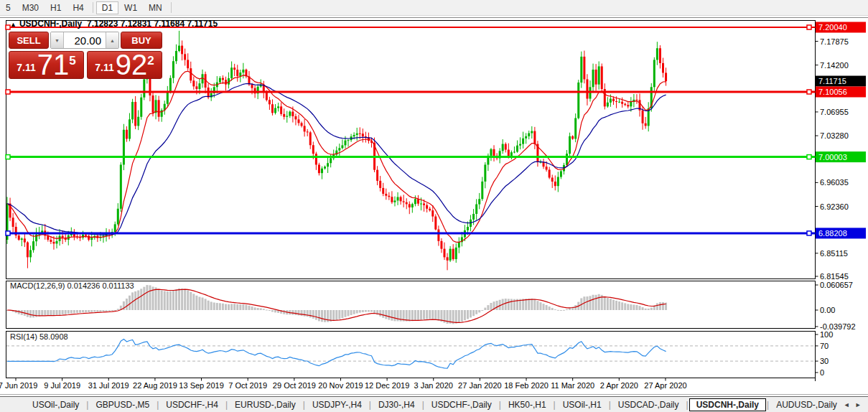 This screenshot has height=412, width=868. What do you see at coordinates (266, 405) in the screenshot?
I see `chart-tab-eurusd-daily: EURUSD-,Daily` at bounding box center [266, 405].